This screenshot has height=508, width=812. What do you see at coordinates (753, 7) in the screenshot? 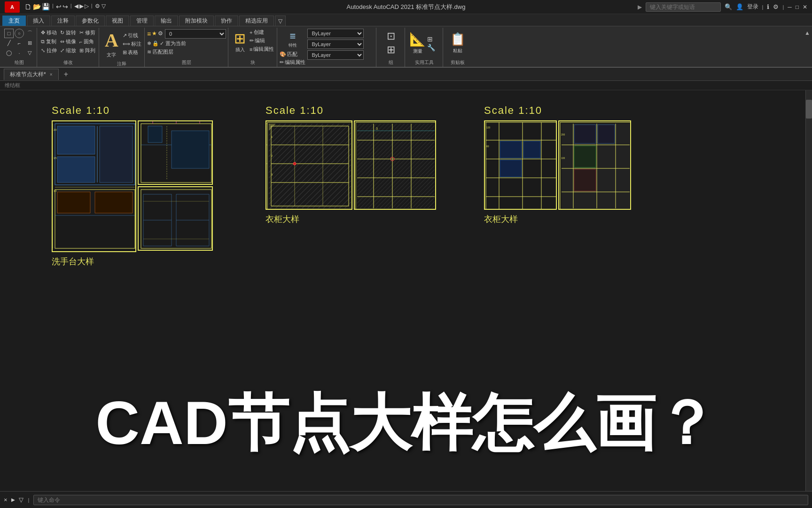
I see `login-btn: 登录` at bounding box center [753, 7].